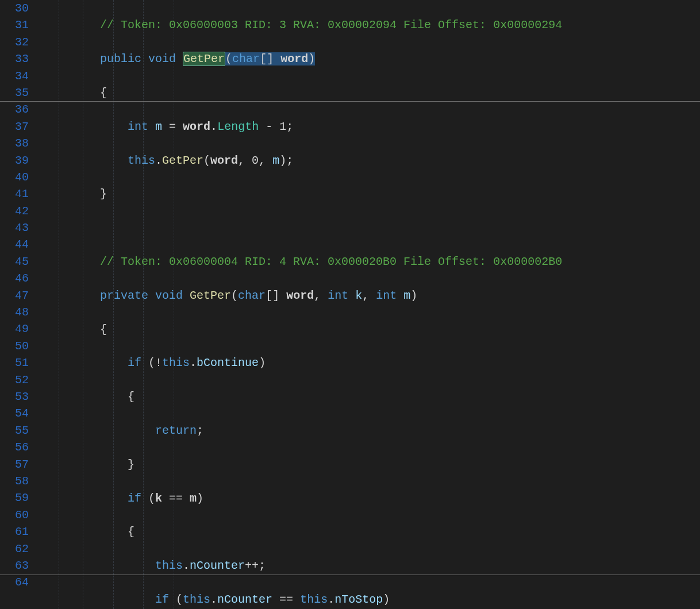 This screenshot has width=700, height=609. I want to click on param-m: m, so click(407, 295).